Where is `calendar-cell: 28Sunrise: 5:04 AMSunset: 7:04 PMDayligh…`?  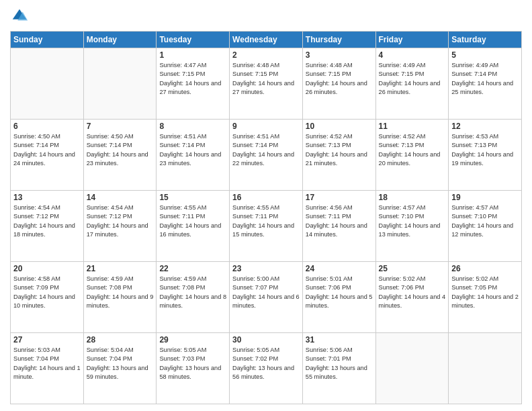
calendar-cell: 28Sunrise: 5:04 AMSunset: 7:04 PMDayligh… is located at coordinates (120, 369).